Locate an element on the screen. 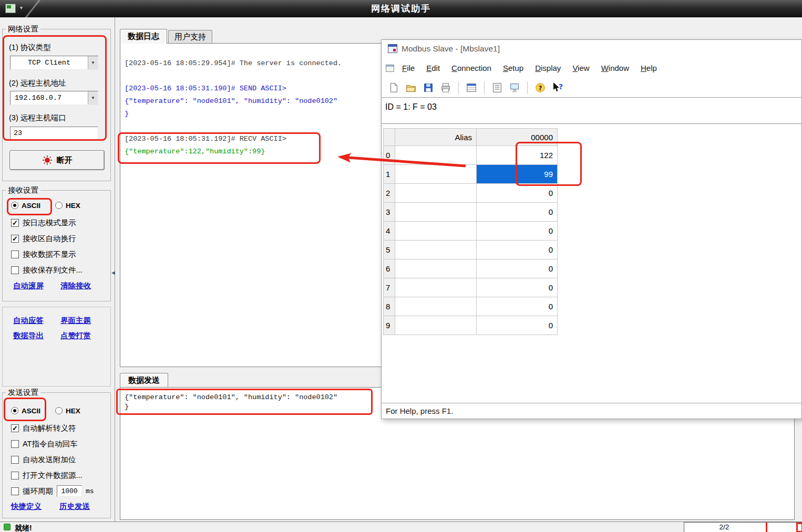 Image resolution: width=802 pixels, height=532 pixels. menu-item-setup: Setup is located at coordinates (513, 68).